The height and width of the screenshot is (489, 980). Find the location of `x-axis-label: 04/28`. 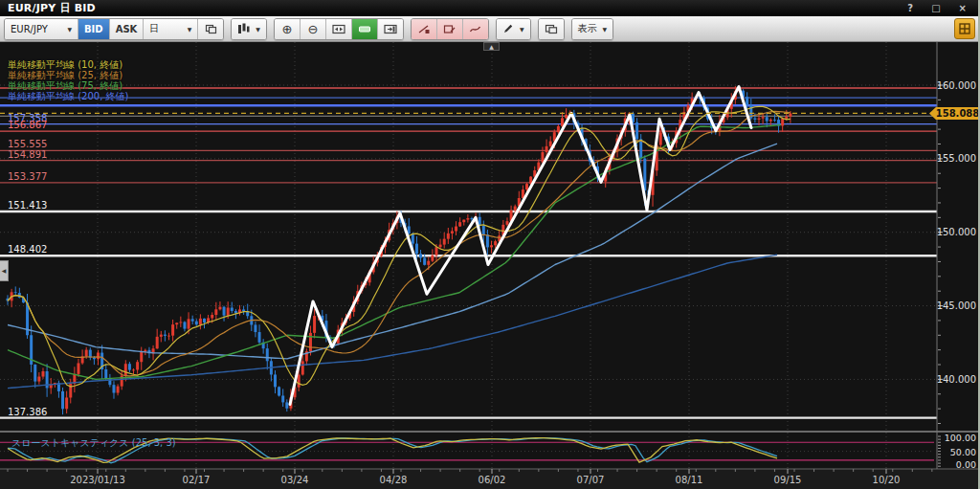

x-axis-label: 04/28 is located at coordinates (394, 480).